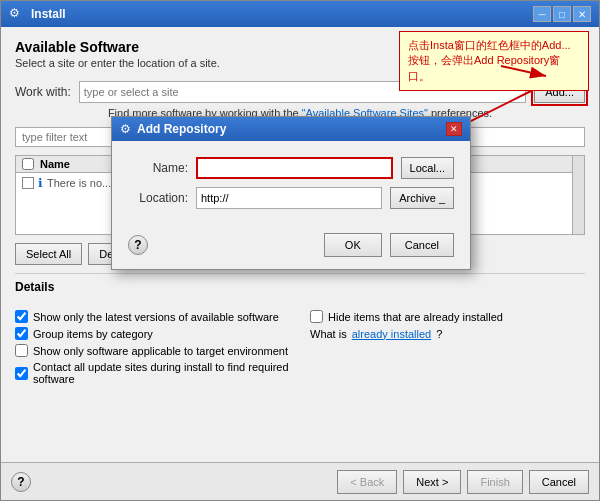 The height and width of the screenshot is (501, 600). I want to click on bottom-left: ?, so click(21, 482).